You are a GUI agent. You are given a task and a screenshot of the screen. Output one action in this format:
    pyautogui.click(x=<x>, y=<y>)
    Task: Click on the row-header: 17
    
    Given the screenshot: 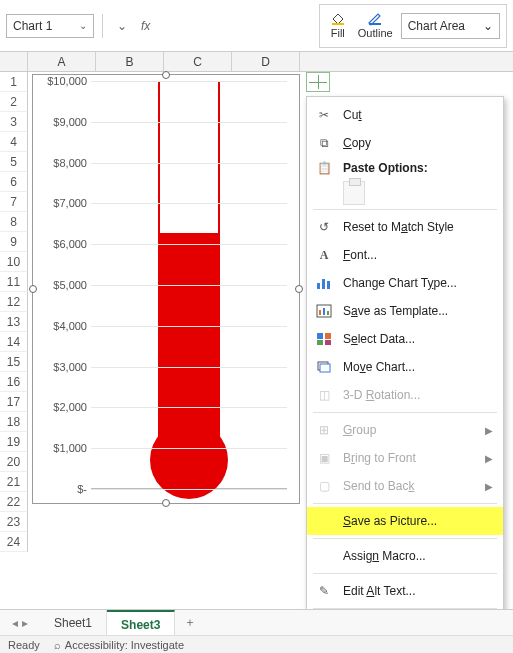 What is the action you would take?
    pyautogui.click(x=14, y=402)
    